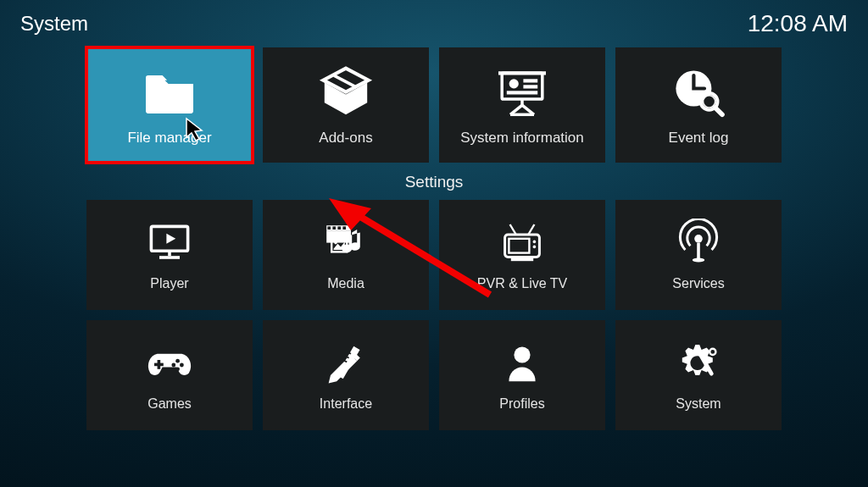 Image resolution: width=868 pixels, height=487 pixels. Describe the element at coordinates (346, 375) in the screenshot. I see `tile-interface: Interface` at that location.